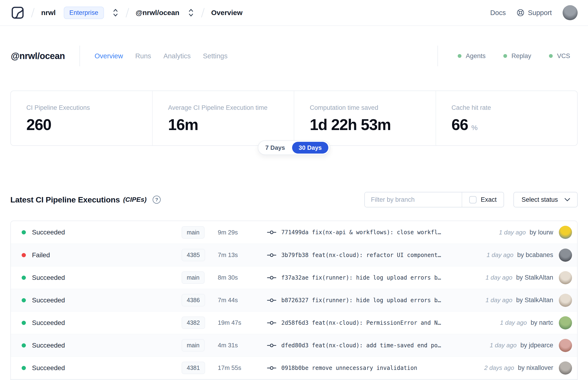 This screenshot has height=380, width=588. I want to click on status-agents-label: Agents, so click(475, 56).